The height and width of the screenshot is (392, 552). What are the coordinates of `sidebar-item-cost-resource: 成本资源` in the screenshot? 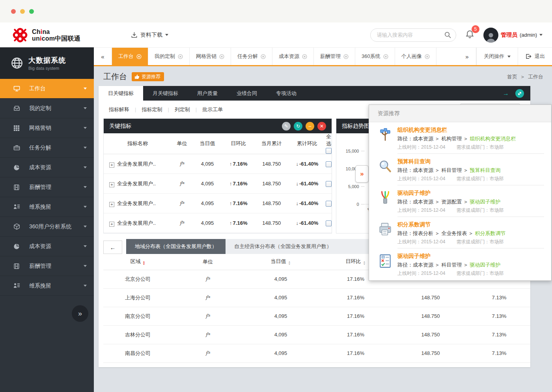 It's located at (47, 168).